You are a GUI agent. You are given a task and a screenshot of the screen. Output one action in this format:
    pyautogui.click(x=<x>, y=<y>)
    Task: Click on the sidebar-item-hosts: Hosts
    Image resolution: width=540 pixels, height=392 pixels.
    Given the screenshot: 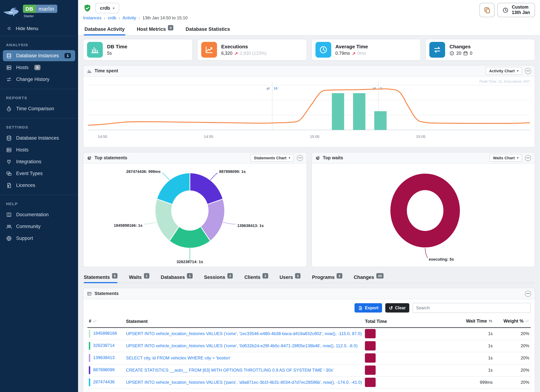 What is the action you would take?
    pyautogui.click(x=39, y=150)
    